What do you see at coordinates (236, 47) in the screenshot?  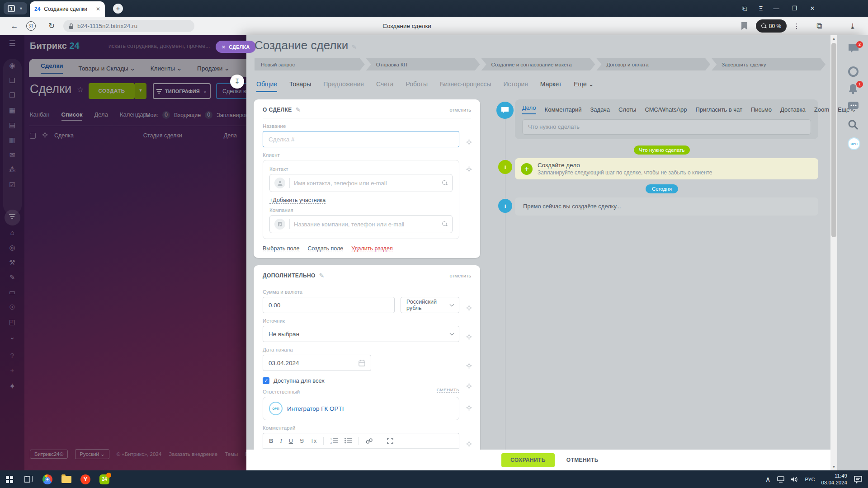 I see `slider-close-button: ✕ СДЕЛКА` at bounding box center [236, 47].